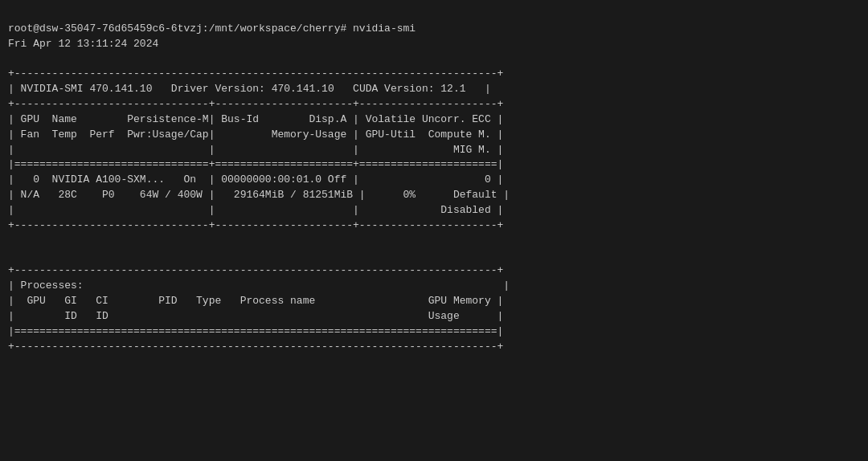 Image resolution: width=868 pixels, height=461 pixels. What do you see at coordinates (259, 194) in the screenshot?
I see `gpu-row2: | N/A 28C P0 64W / 400W | 29164MiB / 812…` at bounding box center [259, 194].